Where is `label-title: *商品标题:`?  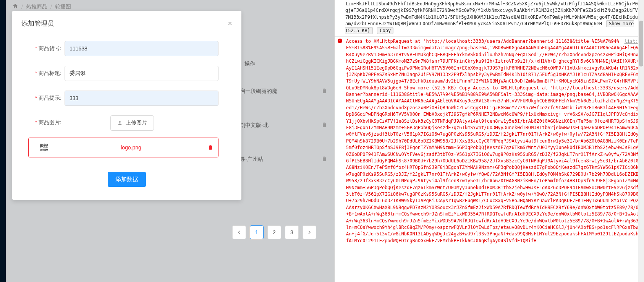 label-title: *商品标题: is located at coordinates (47, 73).